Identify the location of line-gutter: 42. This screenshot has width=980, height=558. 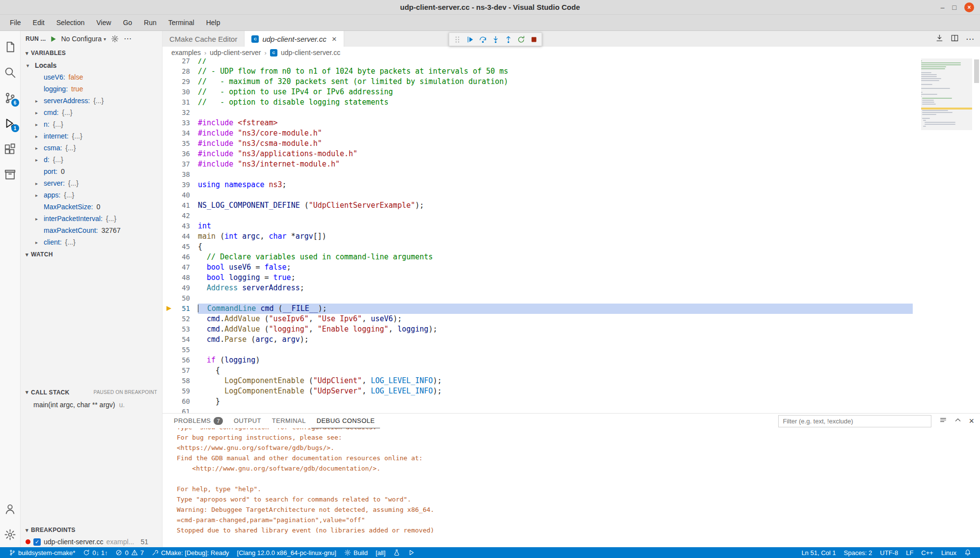
(180, 216).